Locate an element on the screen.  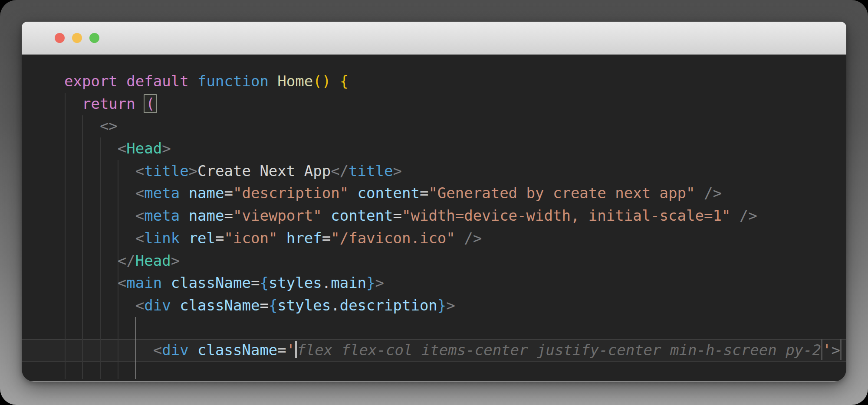
code-token: "/favicon.ico" is located at coordinates (393, 238).